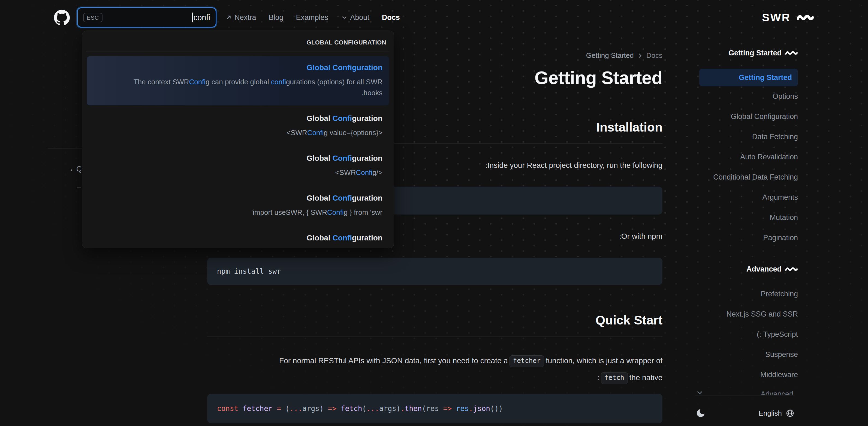 The height and width of the screenshot is (426, 868). I want to click on docs-sidebar: Getting Started Getting Started Options …, so click(749, 210).